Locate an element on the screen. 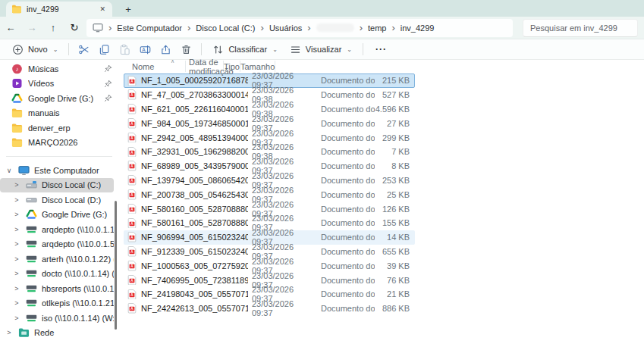  address-bar: › Este Computador › Disco Local (C:) › U… is located at coordinates (300, 28).